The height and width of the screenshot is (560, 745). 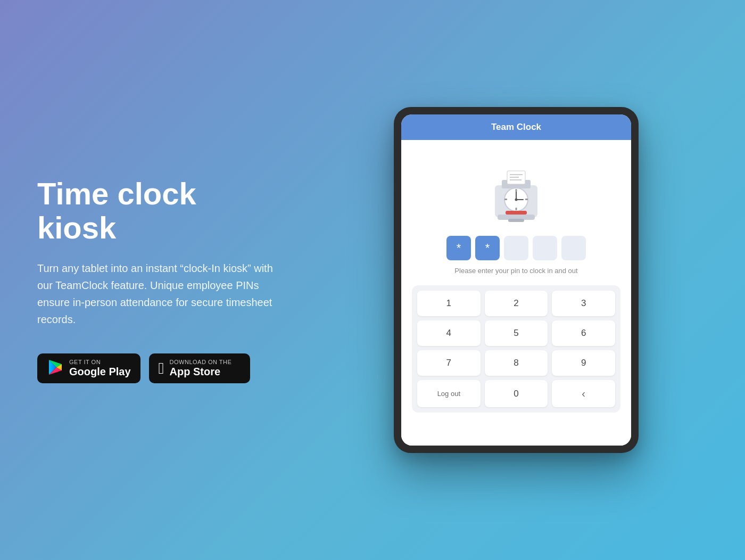 What do you see at coordinates (583, 303) in the screenshot?
I see `key-3: 3` at bounding box center [583, 303].